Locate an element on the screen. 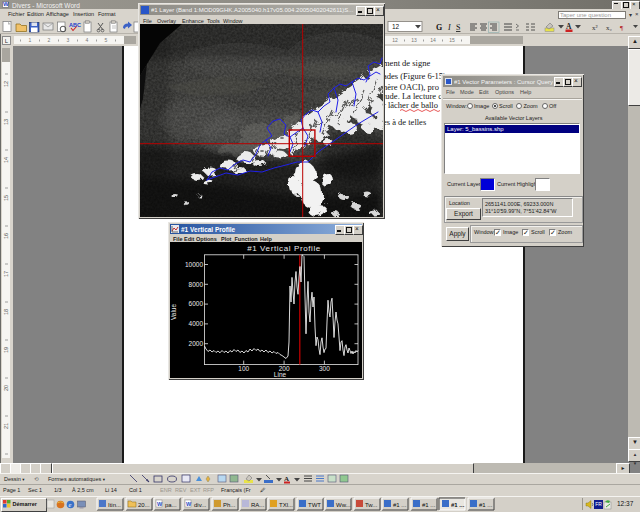  svg-text: x₂ is located at coordinates (610, 28).